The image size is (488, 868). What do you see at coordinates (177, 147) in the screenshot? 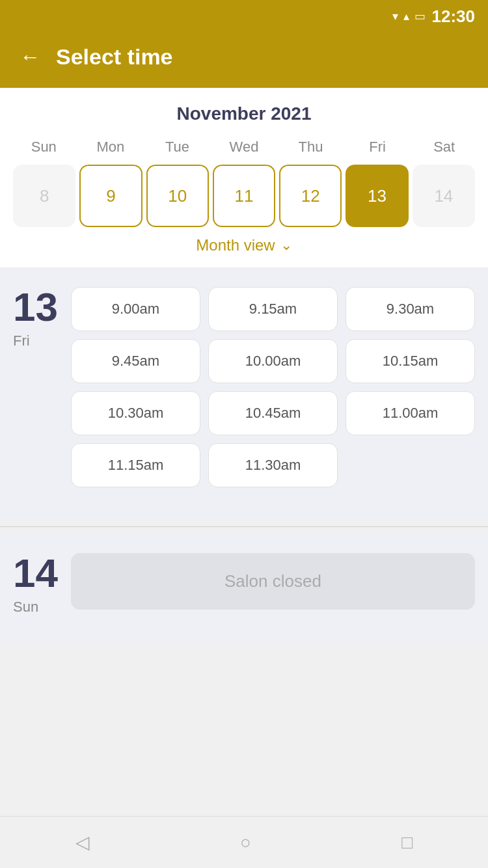
I see `weekday-label: Tue` at bounding box center [177, 147].